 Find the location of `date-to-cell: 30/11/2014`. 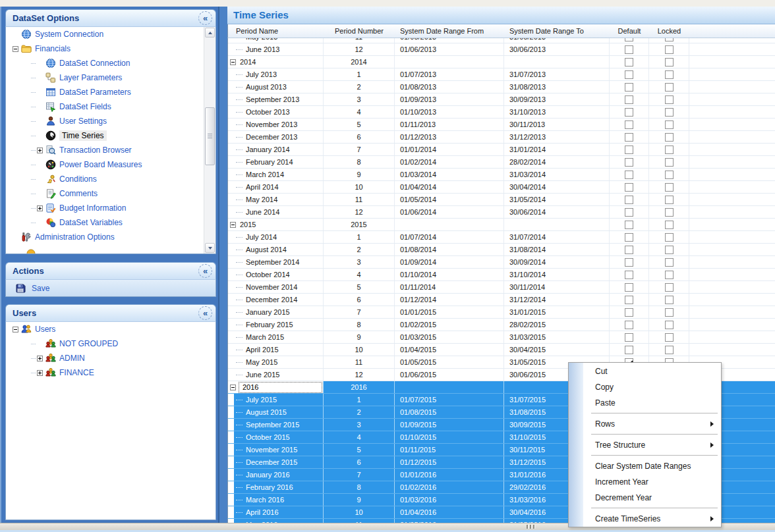

date-to-cell: 30/11/2014 is located at coordinates (557, 287).